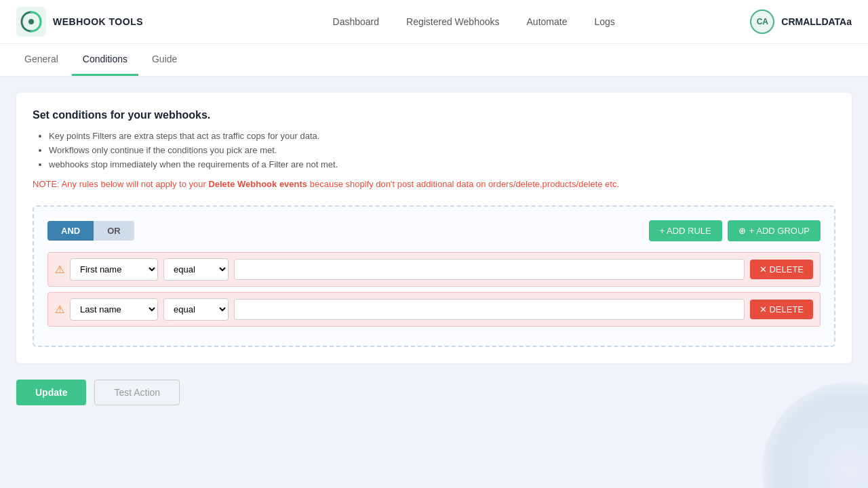  Describe the element at coordinates (52, 392) in the screenshot. I see `update-button: Update` at that location.